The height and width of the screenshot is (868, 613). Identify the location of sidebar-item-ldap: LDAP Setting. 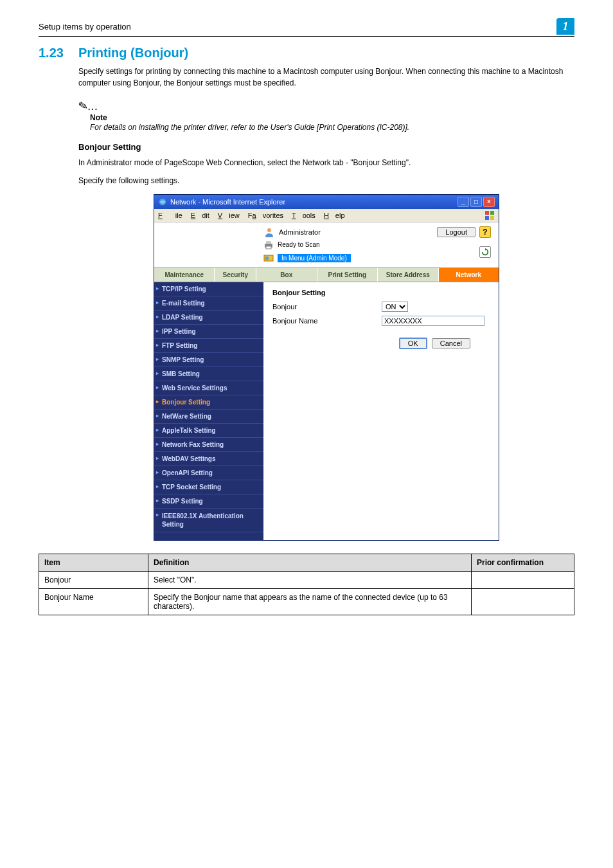
(209, 318).